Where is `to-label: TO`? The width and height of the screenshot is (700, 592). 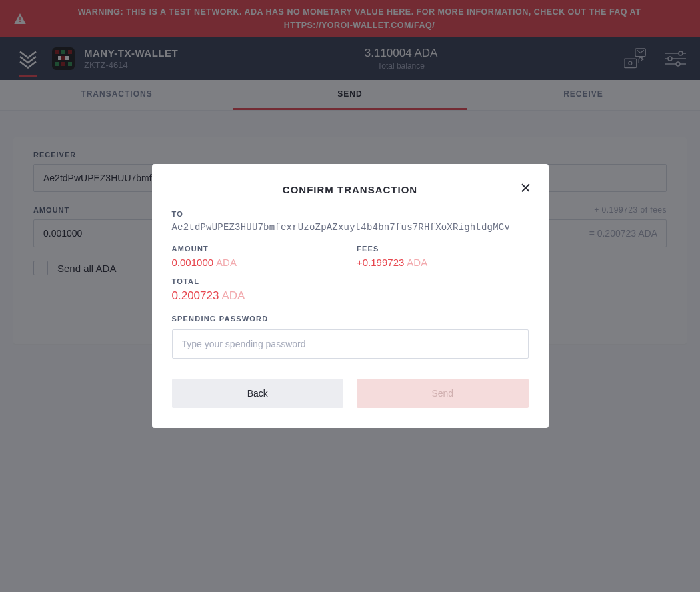
to-label: TO is located at coordinates (351, 214).